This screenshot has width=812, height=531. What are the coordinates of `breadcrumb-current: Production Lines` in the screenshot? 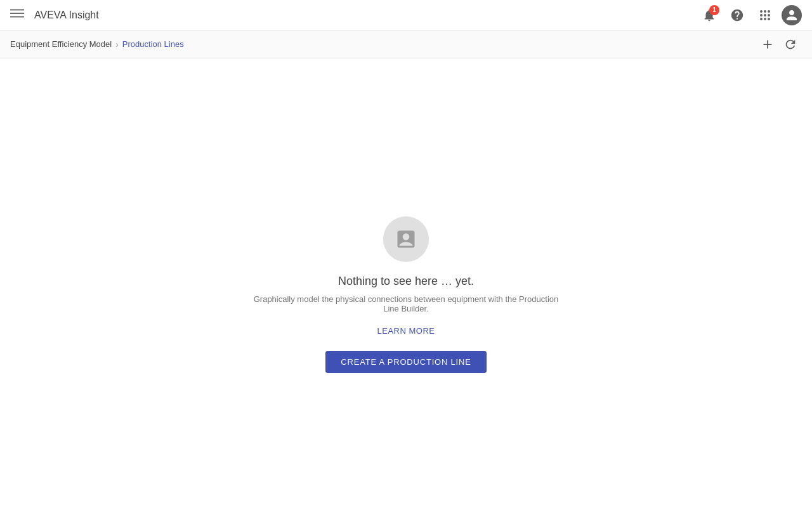 It's located at (154, 44).